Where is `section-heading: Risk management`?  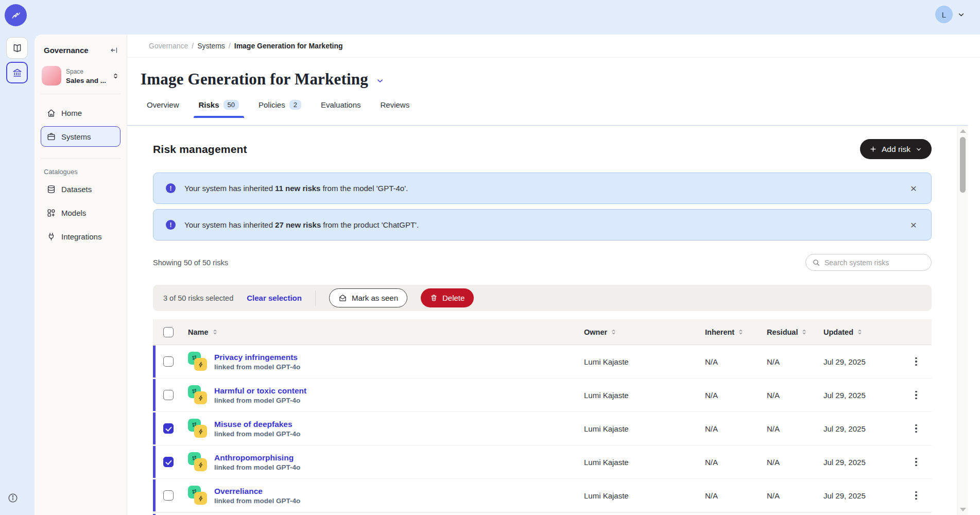
section-heading: Risk management is located at coordinates (200, 149).